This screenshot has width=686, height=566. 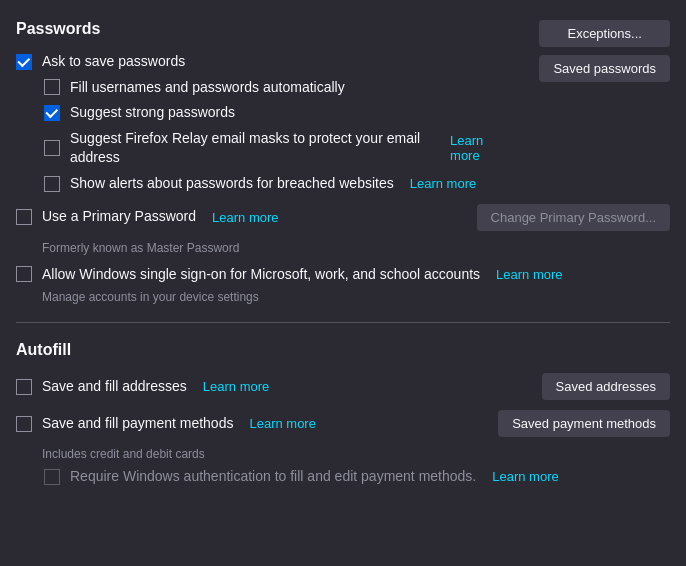 What do you see at coordinates (343, 424) in the screenshot?
I see `payment-methods-row: Save and fill payment methods Learn more…` at bounding box center [343, 424].